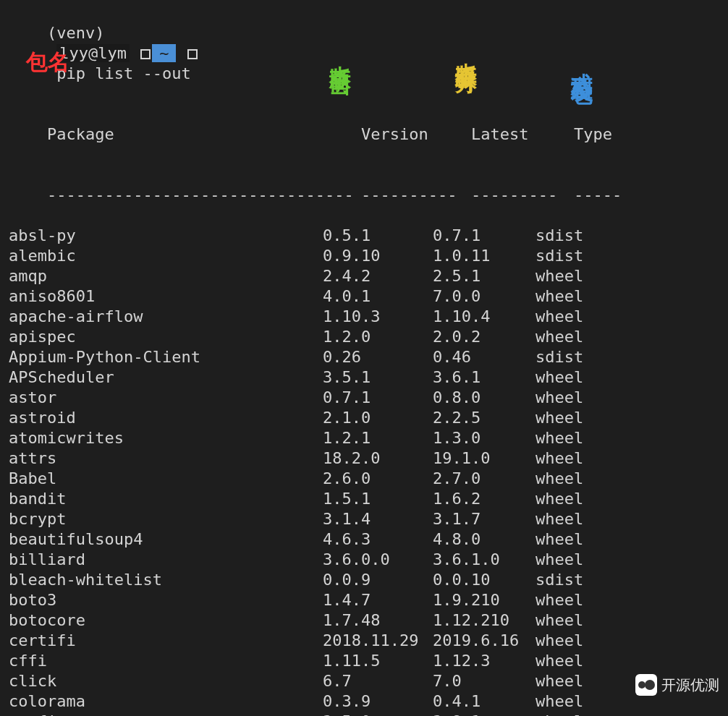 This screenshot has height=716, width=728. Describe the element at coordinates (364, 600) in the screenshot. I see `table-row: boto31.4.71.9.210wheel` at that location.